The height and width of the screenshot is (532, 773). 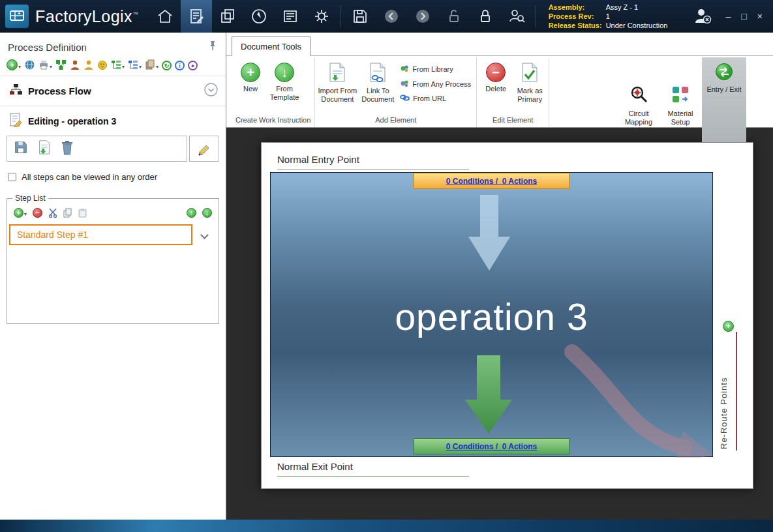 I want to click on status-icon, so click(x=102, y=65).